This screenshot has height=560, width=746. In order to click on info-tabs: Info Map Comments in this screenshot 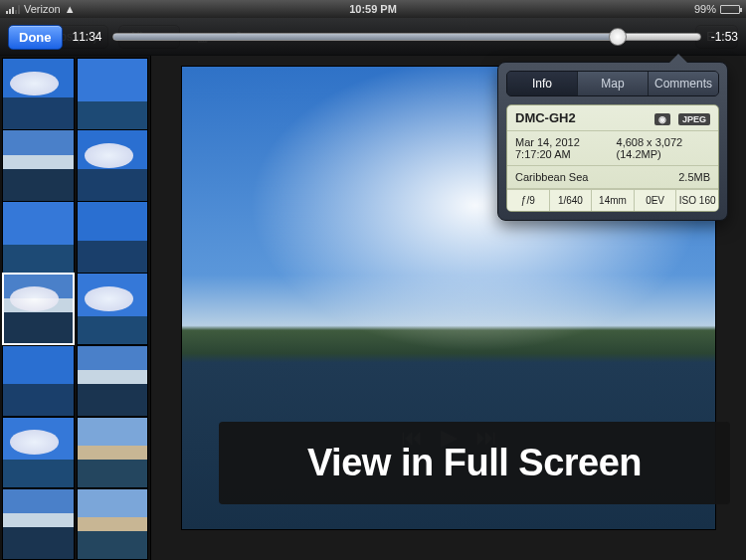, I will do `click(613, 84)`.